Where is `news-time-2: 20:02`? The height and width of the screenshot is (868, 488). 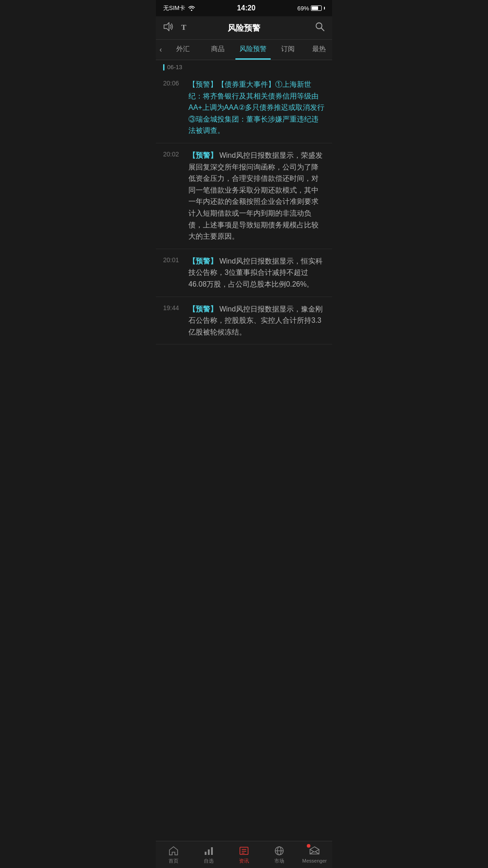 news-time-2: 20:02 is located at coordinates (174, 196).